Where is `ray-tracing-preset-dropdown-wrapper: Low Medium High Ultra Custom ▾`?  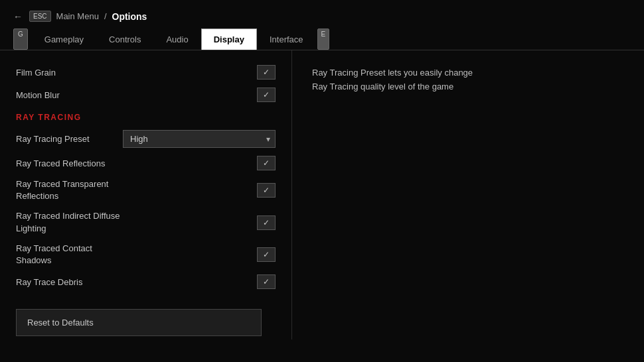
ray-tracing-preset-dropdown-wrapper: Low Medium High Ultra Custom ▾ is located at coordinates (199, 139).